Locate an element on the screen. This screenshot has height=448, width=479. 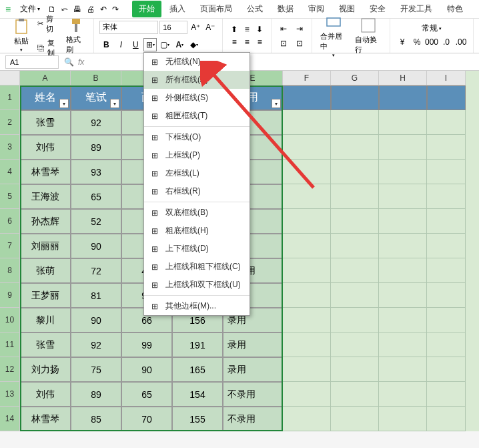
row-header: 12 is located at coordinates (10, 370).